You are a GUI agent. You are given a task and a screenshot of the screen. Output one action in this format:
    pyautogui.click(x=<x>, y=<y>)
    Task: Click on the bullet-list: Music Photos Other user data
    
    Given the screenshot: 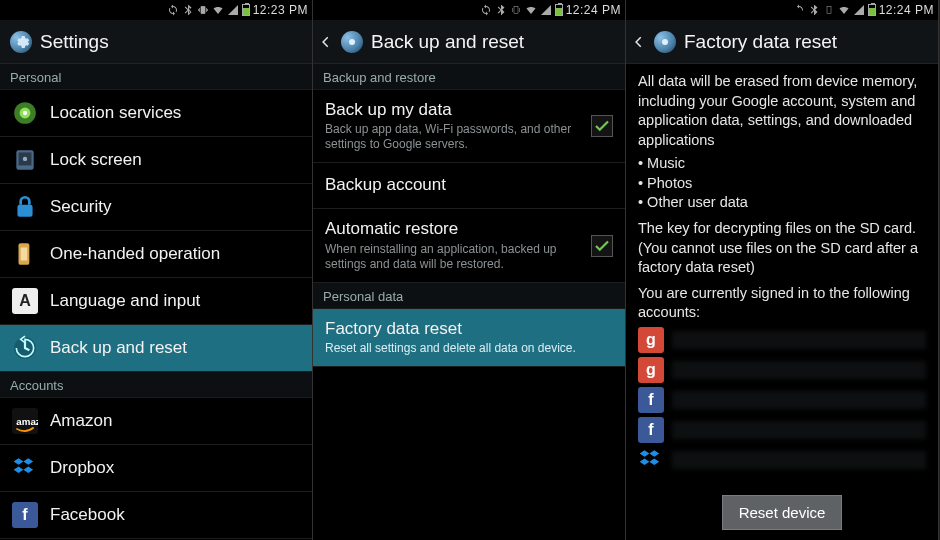 What is the action you would take?
    pyautogui.click(x=782, y=184)
    